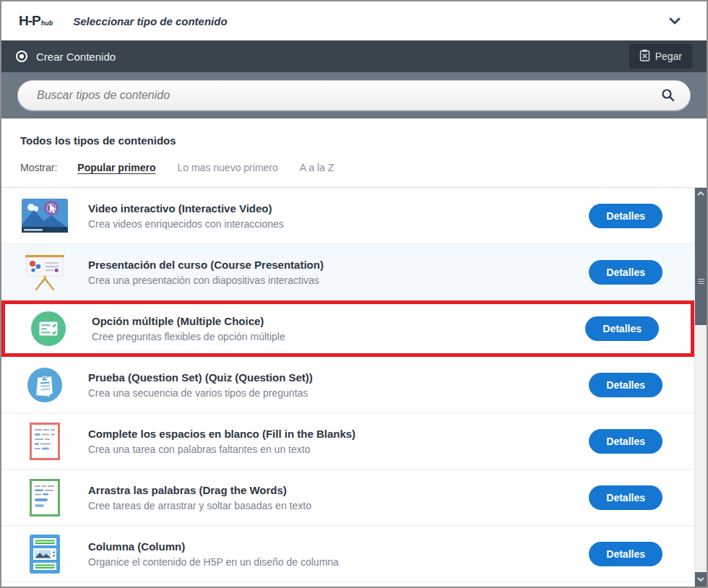 The height and width of the screenshot is (588, 708). Describe the element at coordinates (45, 215) in the screenshot. I see `interactive-video-icon` at that location.